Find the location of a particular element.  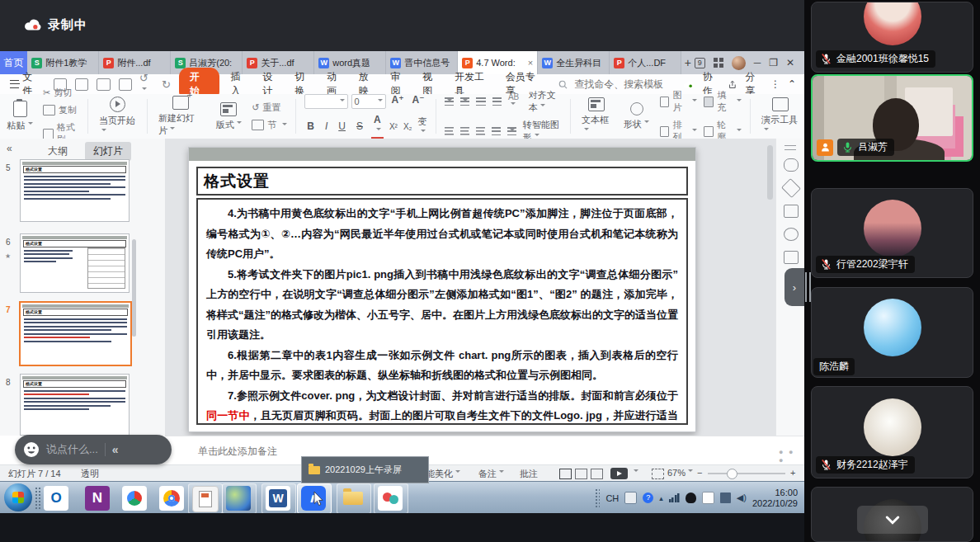

expand-panel-tab: › is located at coordinates (794, 287).